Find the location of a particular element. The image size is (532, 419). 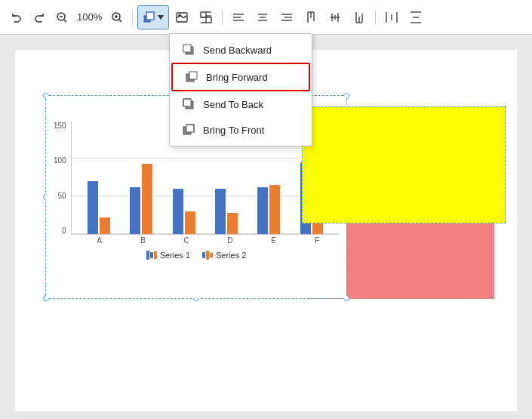

bar-s2-C is located at coordinates (190, 223).